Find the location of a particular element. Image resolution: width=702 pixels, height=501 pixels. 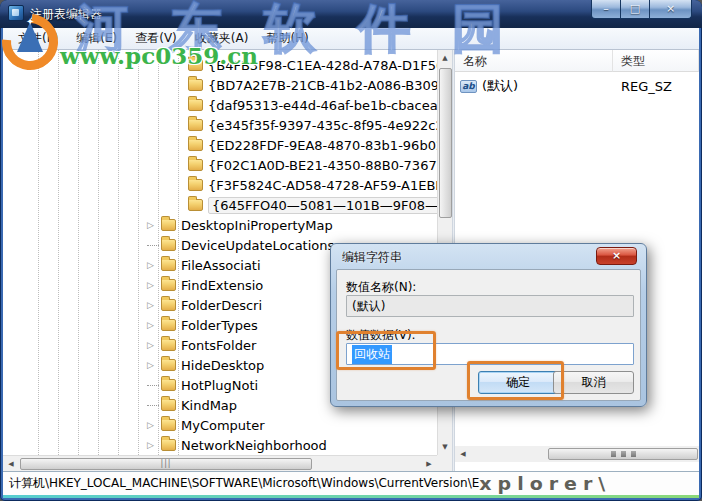

column-header-name: 名称 is located at coordinates (534, 61).